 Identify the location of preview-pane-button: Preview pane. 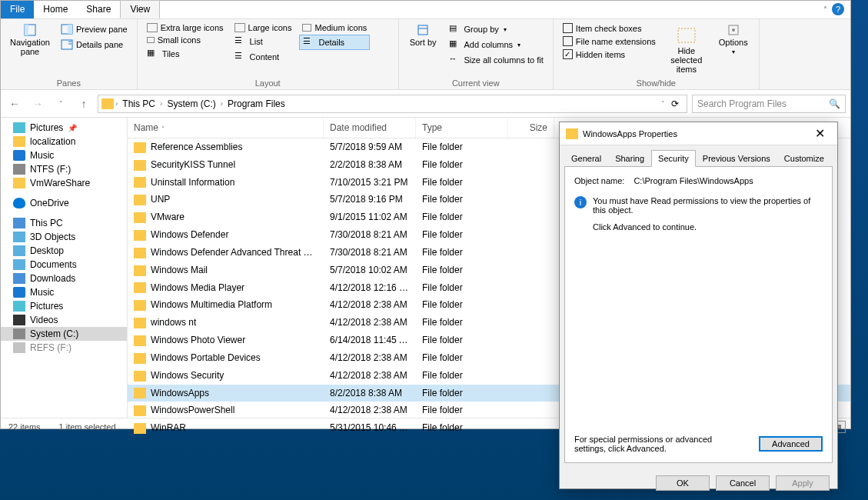
(94, 29).